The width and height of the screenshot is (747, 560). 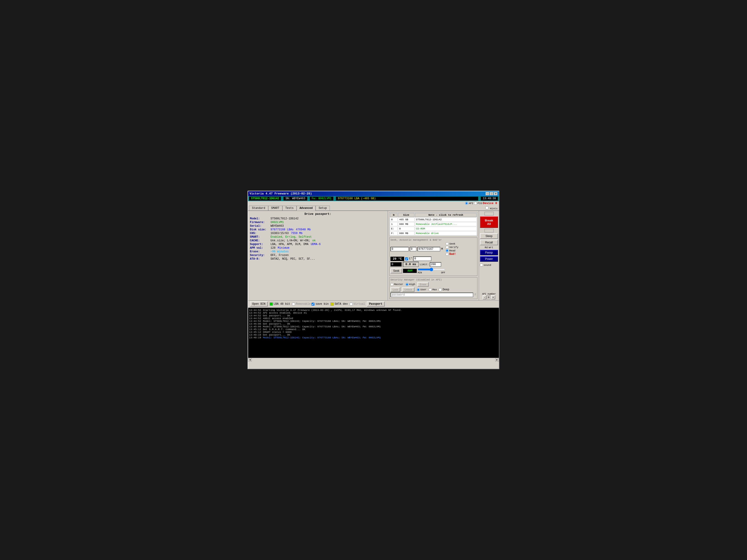 I want to click on removable-label: Removable, so click(x=301, y=304).